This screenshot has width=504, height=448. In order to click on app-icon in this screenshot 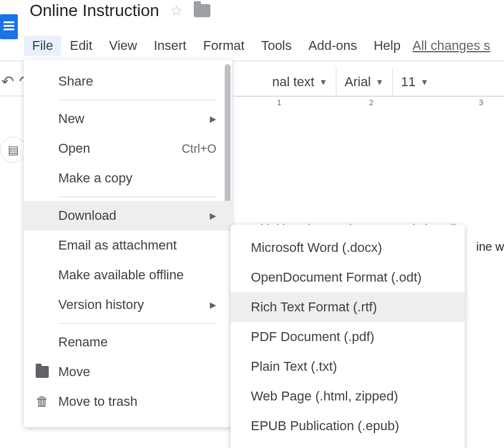, I will do `click(9, 27)`.